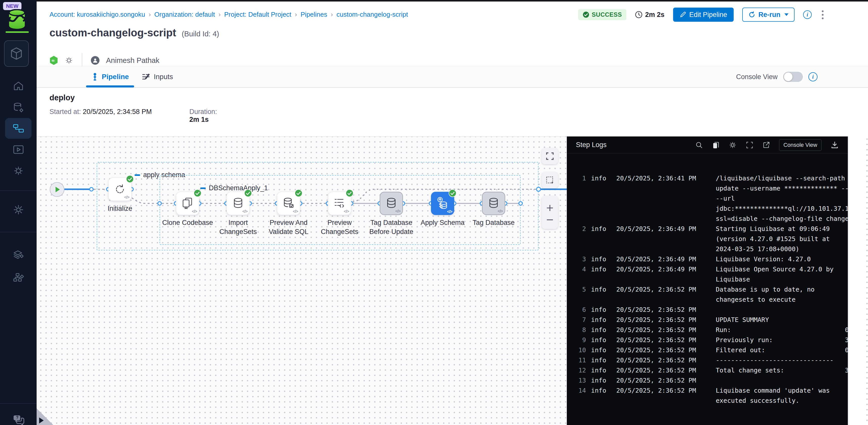 Image resolution: width=868 pixels, height=425 pixels. I want to click on executions-icon, so click(18, 149).